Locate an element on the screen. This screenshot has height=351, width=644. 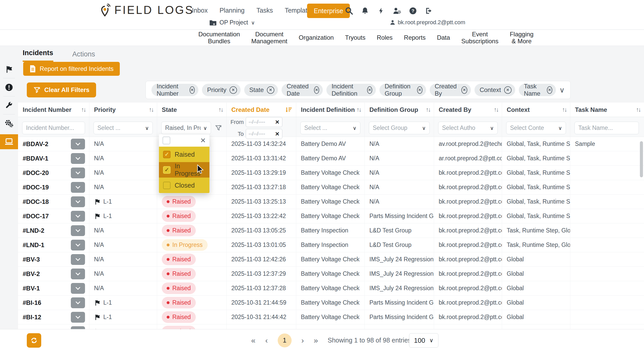
first-page-button: « is located at coordinates (253, 340).